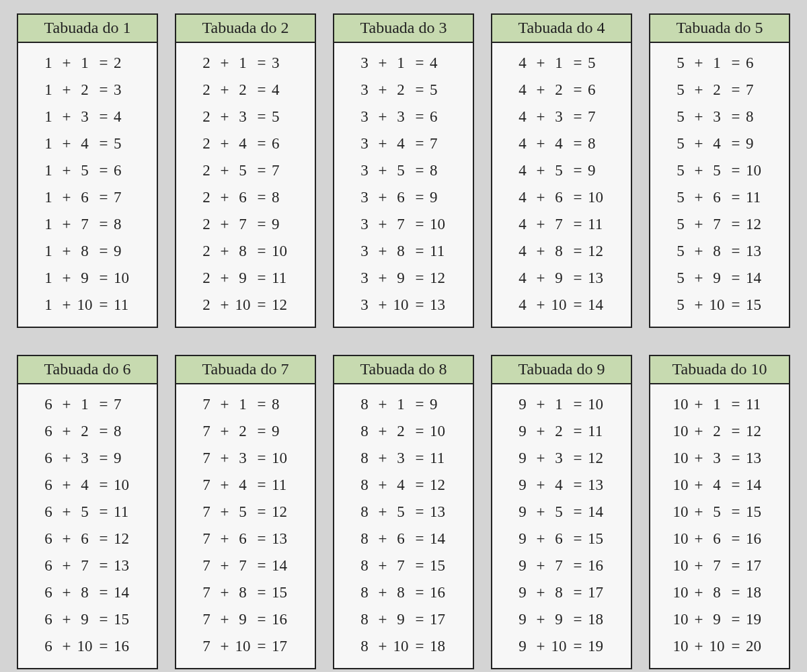 Image resolution: width=807 pixels, height=672 pixels. I want to click on result: 16, so click(124, 646).